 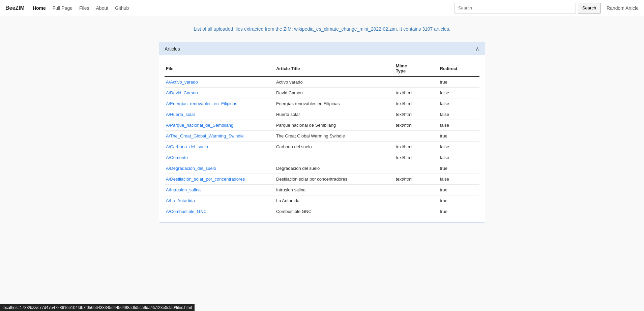 What do you see at coordinates (322, 136) in the screenshot?
I see `table-row: A/The_Great_Global_Warming_SwindleThe Gr…` at bounding box center [322, 136].